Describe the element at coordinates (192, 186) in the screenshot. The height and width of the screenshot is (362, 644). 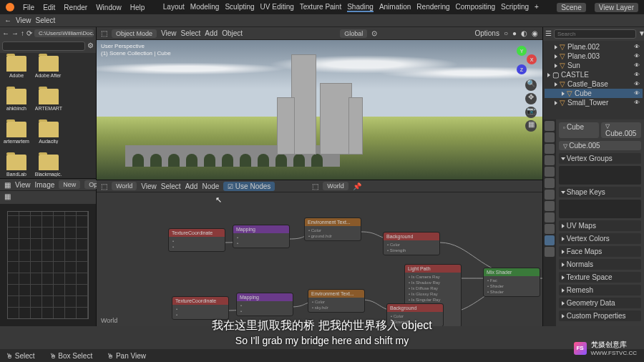
I see `ne-add: Add` at that location.